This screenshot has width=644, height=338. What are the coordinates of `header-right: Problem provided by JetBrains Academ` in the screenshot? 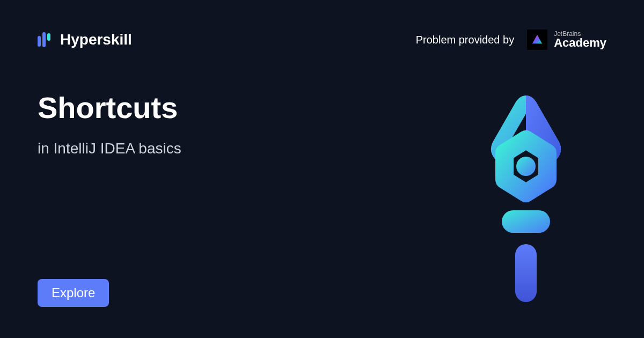 It's located at (511, 40).